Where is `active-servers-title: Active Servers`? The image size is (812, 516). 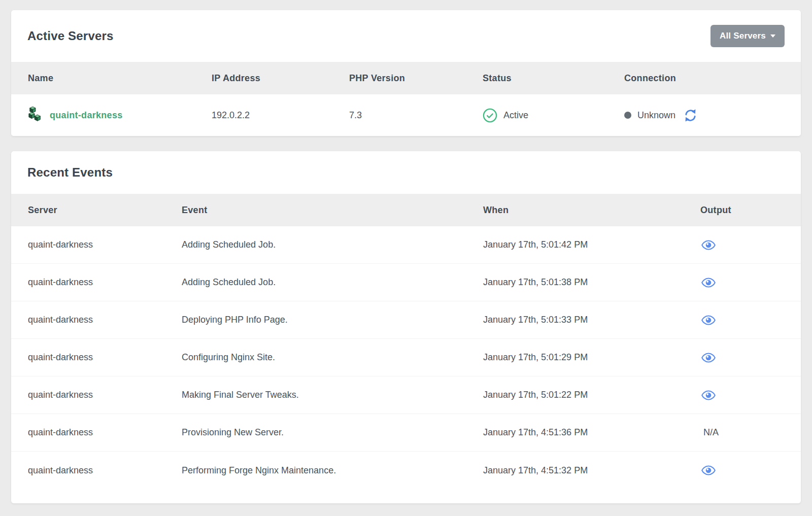
active-servers-title: Active Servers is located at coordinates (71, 36).